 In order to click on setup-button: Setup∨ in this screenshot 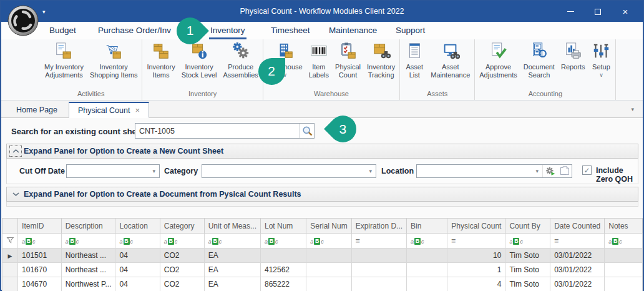, I will do `click(601, 59)`.